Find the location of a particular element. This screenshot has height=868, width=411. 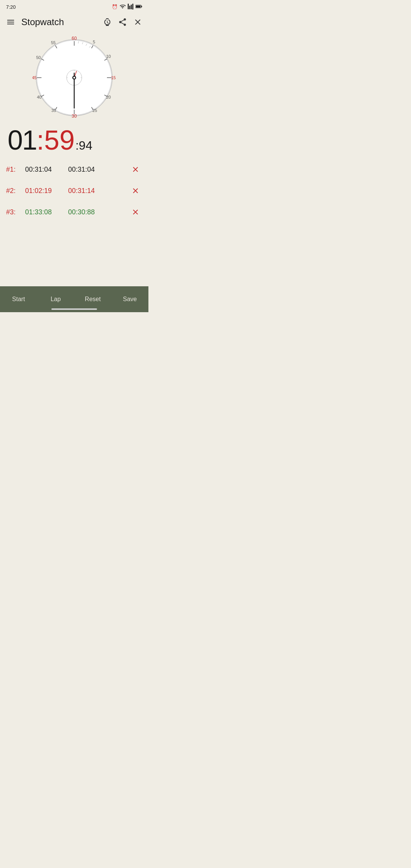

lap-number-2: #2: is located at coordinates (14, 191).